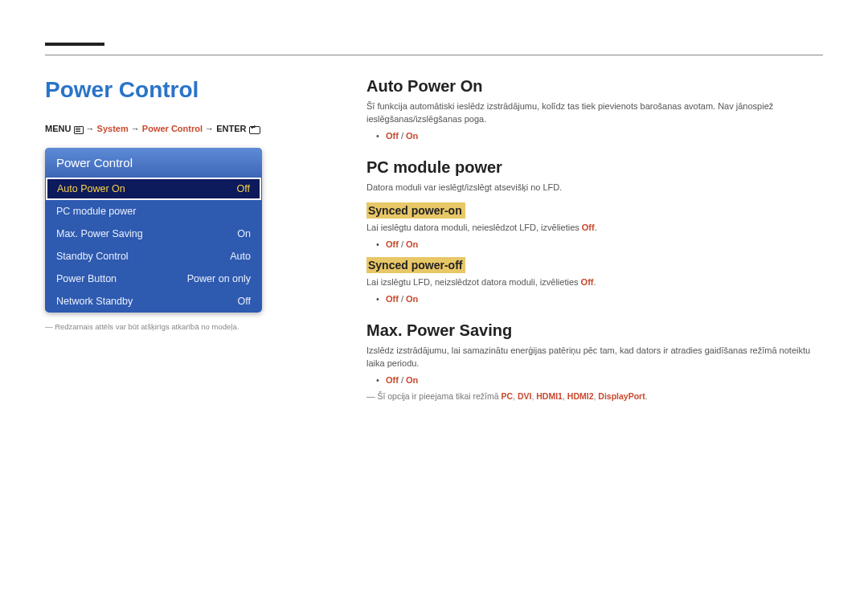  I want to click on text: Šī opcija ir pieejama tikai režīmā, so click(439, 396).